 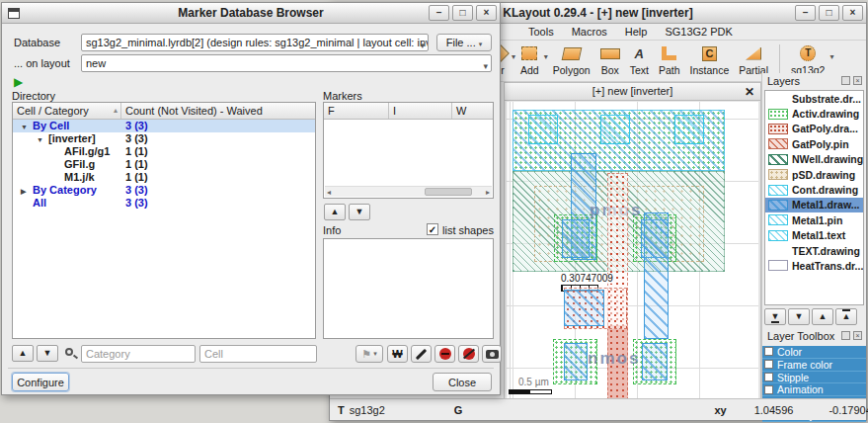 What do you see at coordinates (814, 99) in the screenshot?
I see `layer-row: Substrate.dr...` at bounding box center [814, 99].